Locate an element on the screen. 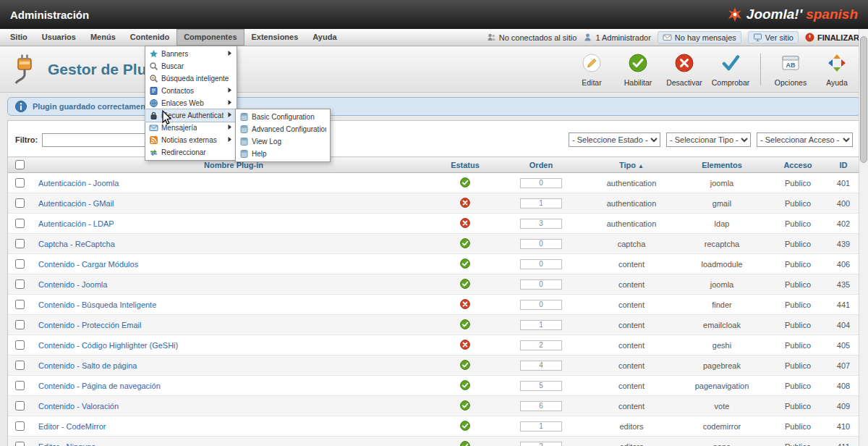  toolbar-comprobar-button: Comprobar is located at coordinates (731, 70).